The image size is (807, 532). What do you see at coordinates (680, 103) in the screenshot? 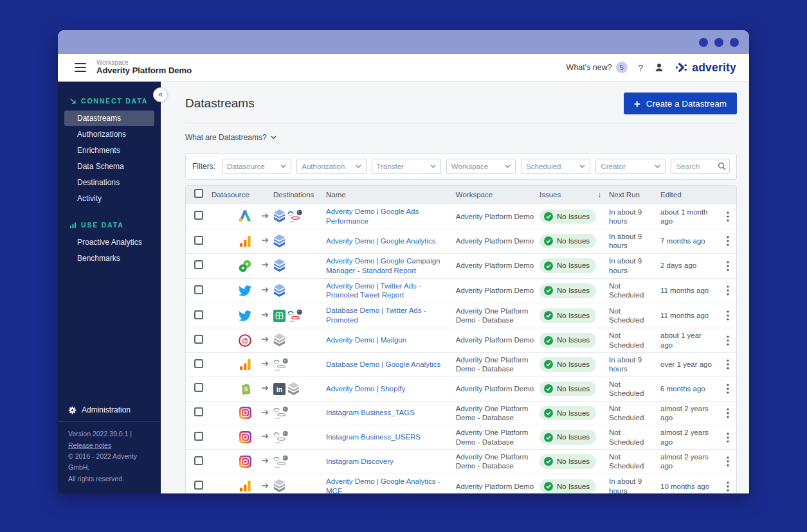
I see `create-datastream-button: + Create a Datastream` at bounding box center [680, 103].